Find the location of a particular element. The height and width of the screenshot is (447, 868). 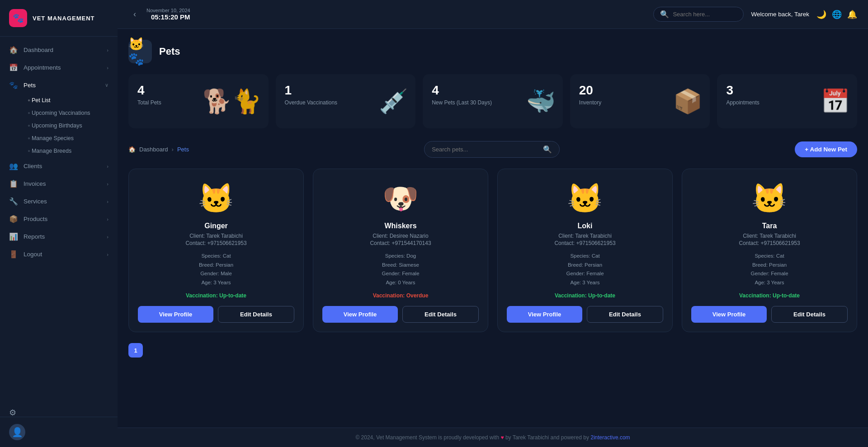

user-avatar: 👤 is located at coordinates (17, 432).